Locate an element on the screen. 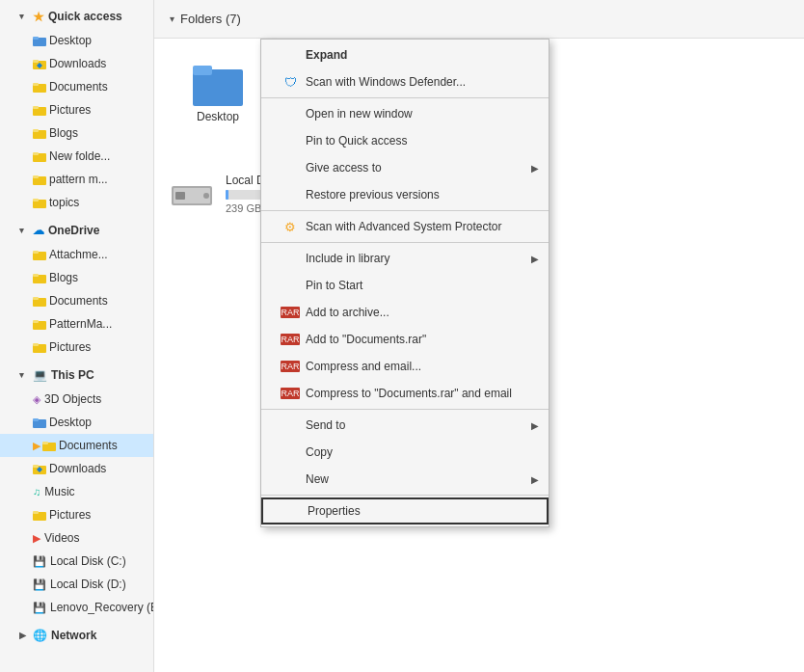 The width and height of the screenshot is (804, 672). sidebar-item-music-pc: ♫ Music is located at coordinates (77, 492).